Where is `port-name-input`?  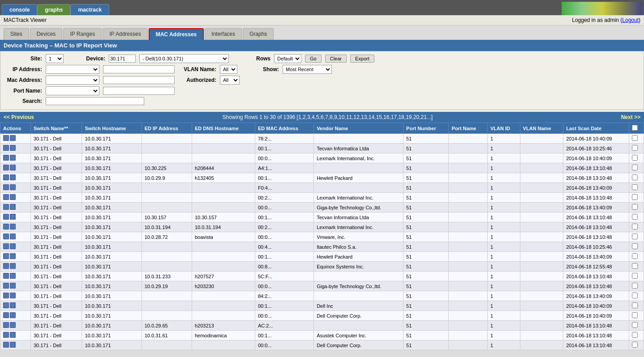 port-name-input is located at coordinates (139, 91).